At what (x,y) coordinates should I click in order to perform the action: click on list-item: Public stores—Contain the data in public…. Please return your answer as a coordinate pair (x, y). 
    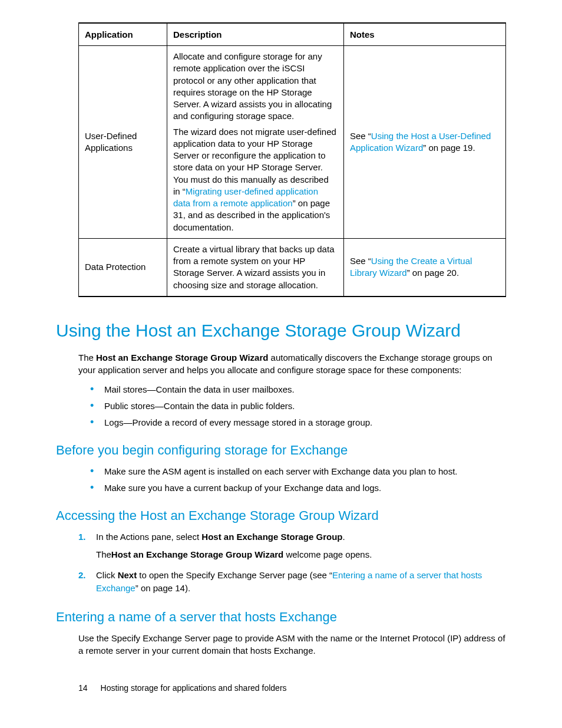
    Looking at the image, I should click on (298, 406).